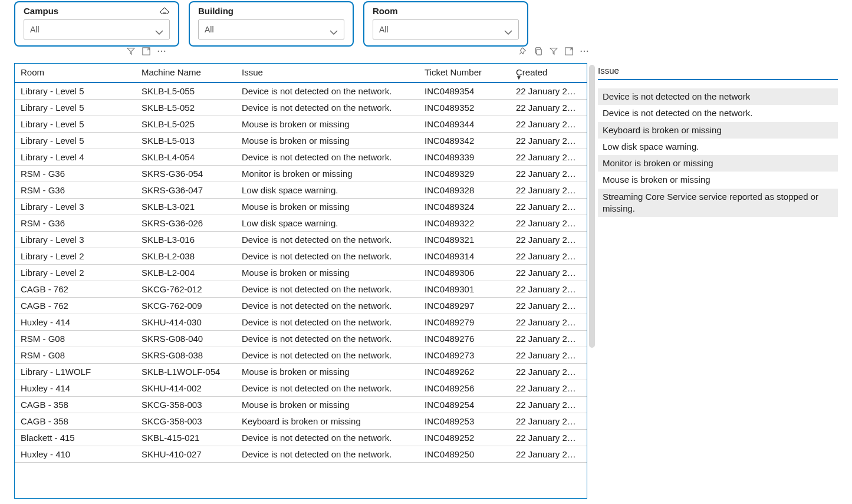 The image size is (852, 504). What do you see at coordinates (465, 223) in the screenshot?
I see `cell-ticket: INC0489322` at bounding box center [465, 223].